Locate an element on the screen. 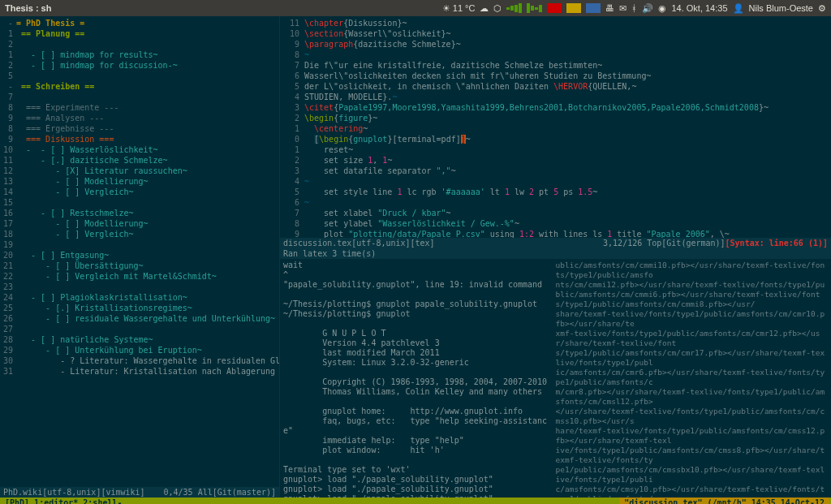 This screenshot has width=831, height=504. editor-line: 1 reset~ is located at coordinates (555, 149).